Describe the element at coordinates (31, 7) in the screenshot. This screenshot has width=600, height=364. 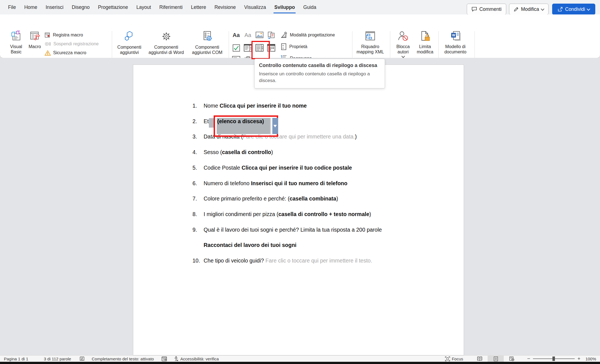
I see `tab-home: Home` at that location.